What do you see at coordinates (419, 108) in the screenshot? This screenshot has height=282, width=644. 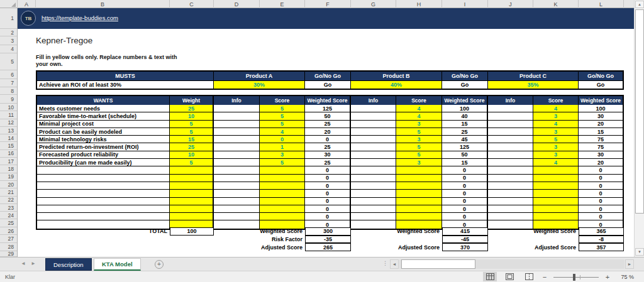 I see `score-input-b: 4` at bounding box center [419, 108].